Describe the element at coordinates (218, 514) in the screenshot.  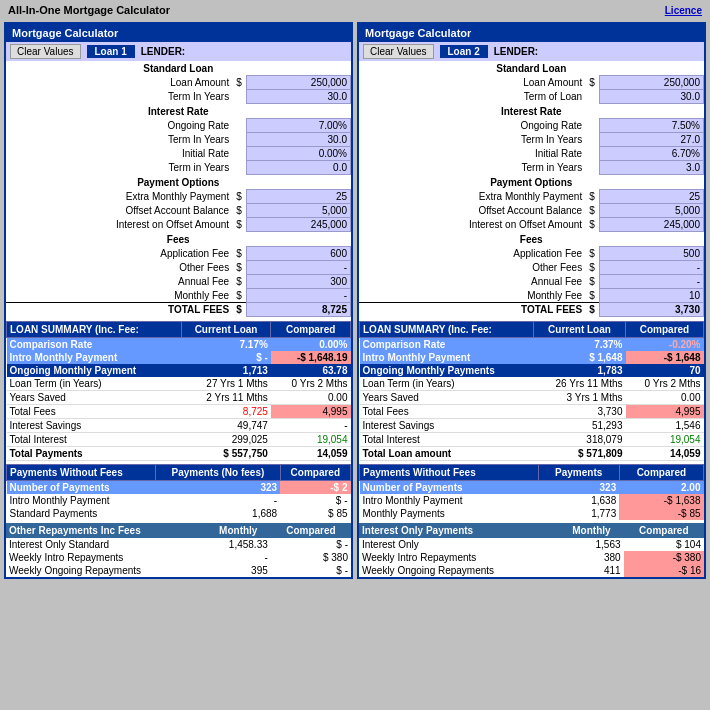
I see `loan1-standard-payments-current: 1,688` at that location.